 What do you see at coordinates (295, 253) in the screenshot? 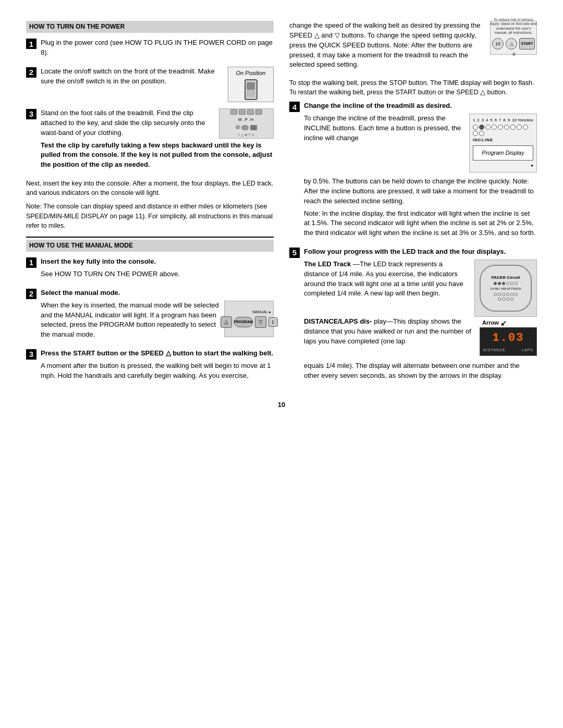
I see `step-num-5: 5` at bounding box center [295, 253].